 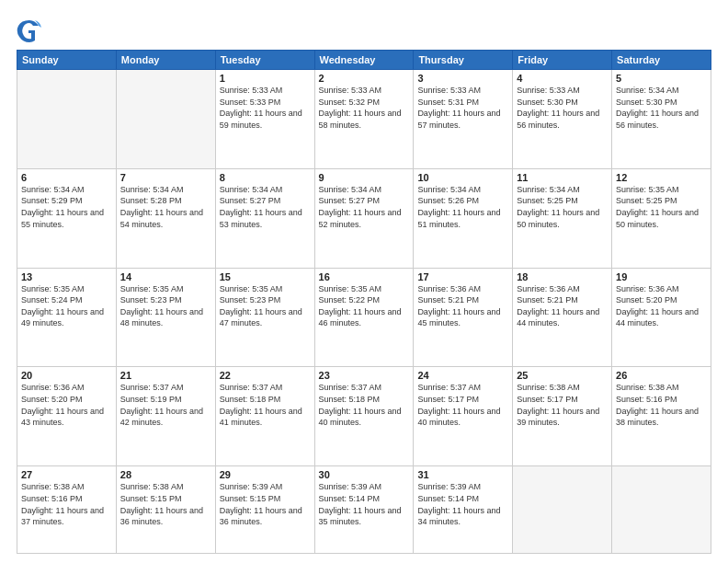 What do you see at coordinates (463, 405) in the screenshot?
I see `day-info: Sunrise: 5:37 AMSunset: 5:17 PMDaylight:…` at bounding box center [463, 405].